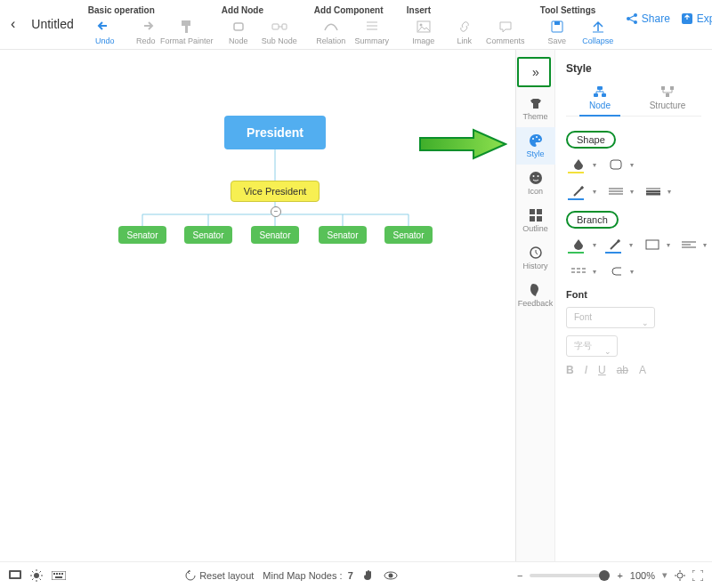 The image size is (712, 588). What do you see at coordinates (619, 576) in the screenshot?
I see `zoom-in: +` at bounding box center [619, 576].